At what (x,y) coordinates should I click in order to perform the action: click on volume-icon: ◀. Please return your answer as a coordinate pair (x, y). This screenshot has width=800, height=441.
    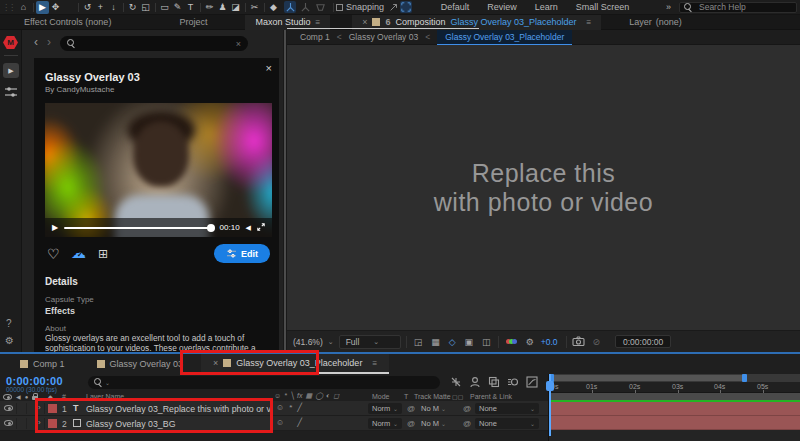
    Looking at the image, I should click on (248, 228).